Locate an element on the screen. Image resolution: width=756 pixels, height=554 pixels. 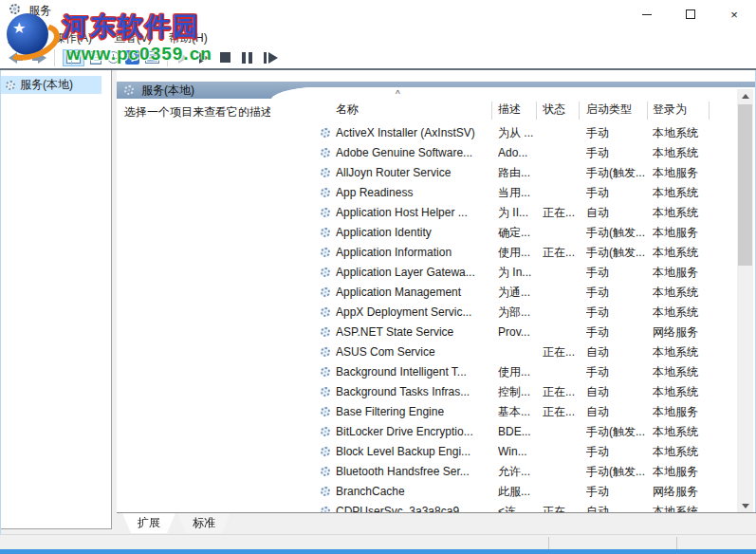
cell-desc: Win... is located at coordinates (519, 452).